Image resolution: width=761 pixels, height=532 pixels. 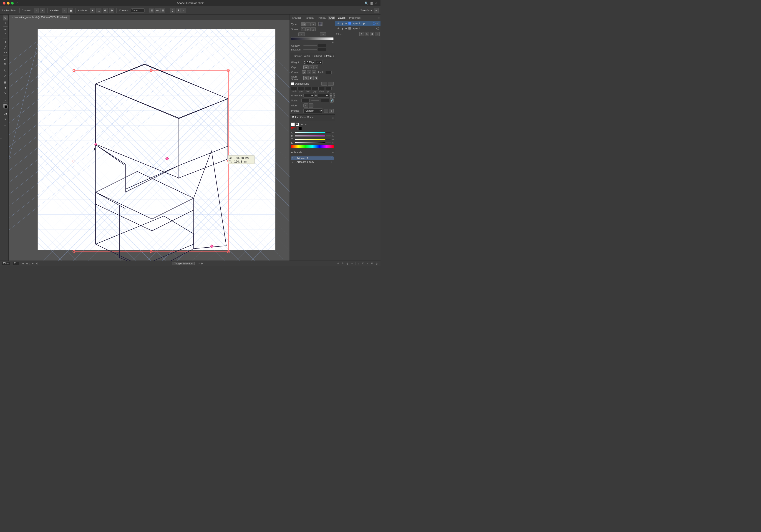 What do you see at coordinates (310, 143) in the screenshot?
I see `k-slider` at bounding box center [310, 143].